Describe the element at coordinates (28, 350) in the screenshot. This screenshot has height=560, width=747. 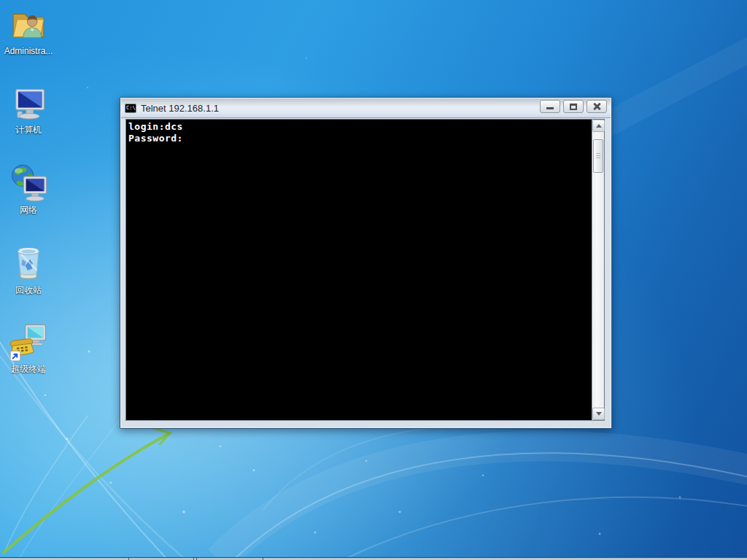
I see `desktop-icon-hyperterminal: 超级终端` at that location.